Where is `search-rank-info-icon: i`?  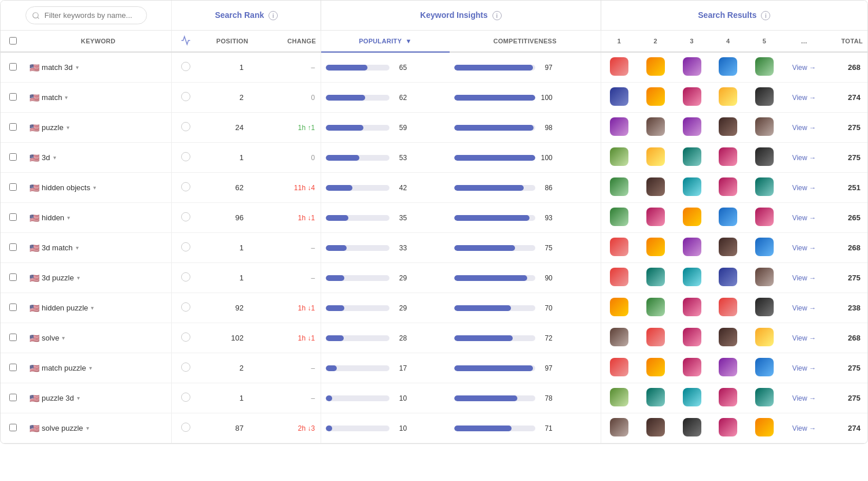 search-rank-info-icon: i is located at coordinates (273, 16).